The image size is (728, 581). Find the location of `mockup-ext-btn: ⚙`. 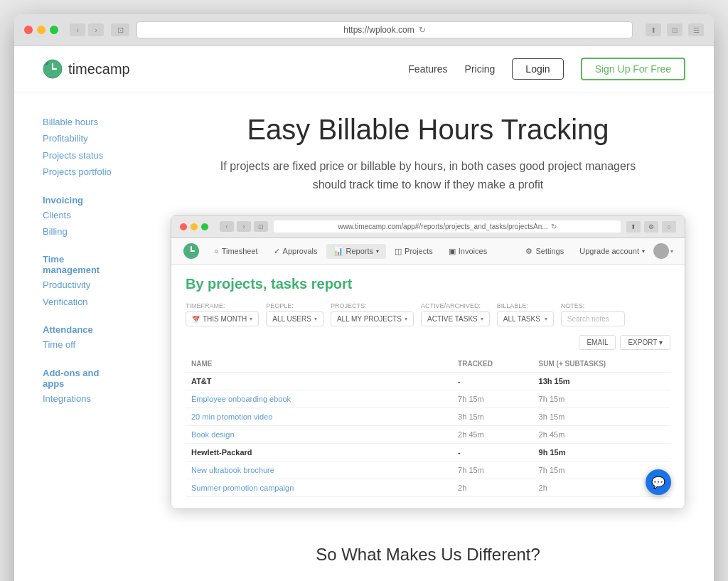

mockup-ext-btn: ⚙ is located at coordinates (651, 227).